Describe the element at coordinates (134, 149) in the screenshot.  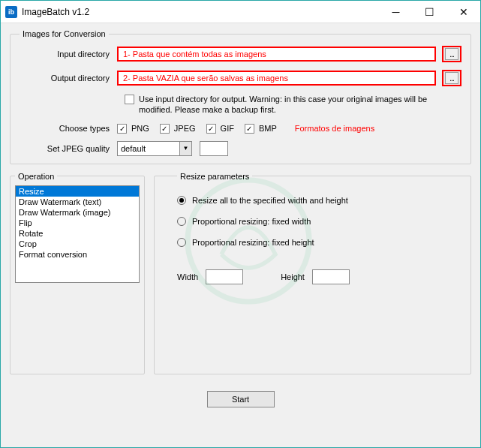
I see `quality-value: default` at that location.